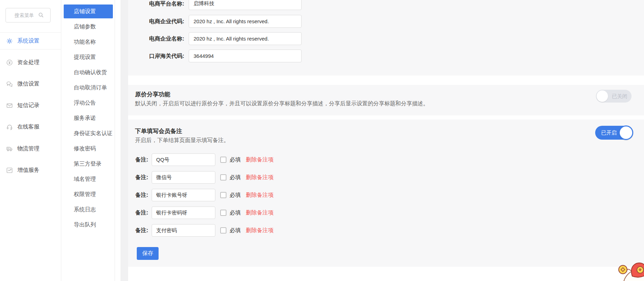 Image resolution: width=644 pixels, height=281 pixels. Describe the element at coordinates (28, 170) in the screenshot. I see `sidebar-item-label: 增值服务` at that location.